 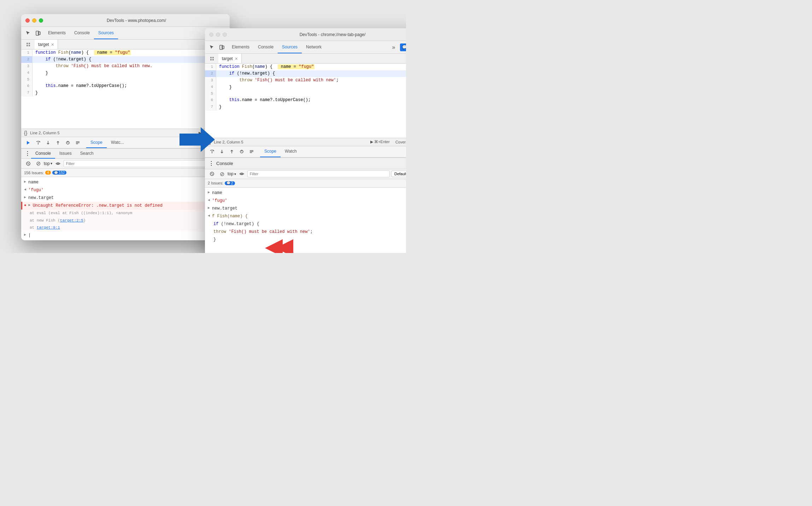 I want to click on console-tab-issues-1: Issues, so click(x=66, y=154).